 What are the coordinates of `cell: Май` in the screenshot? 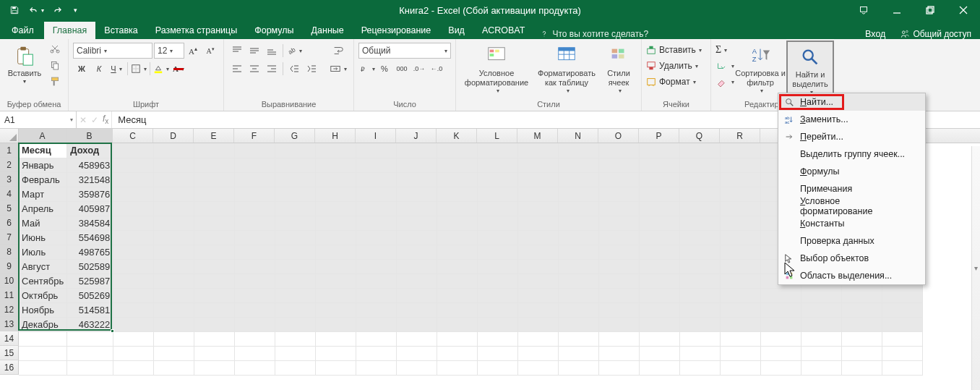 It's located at (43, 223).